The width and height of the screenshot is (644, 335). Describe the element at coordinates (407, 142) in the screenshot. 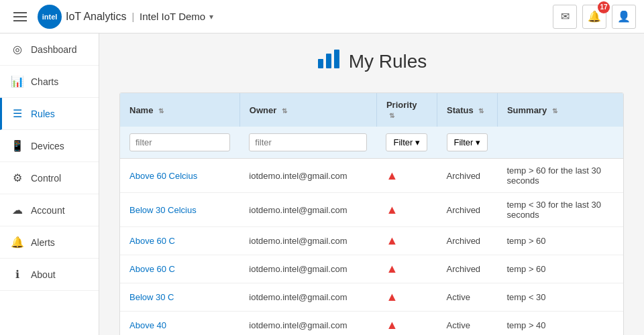

I see `priority-filter-button: Filter ▾` at that location.